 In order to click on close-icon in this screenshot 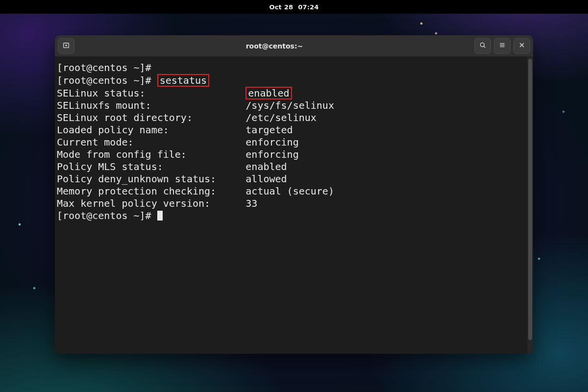, I will do `click(522, 46)`.